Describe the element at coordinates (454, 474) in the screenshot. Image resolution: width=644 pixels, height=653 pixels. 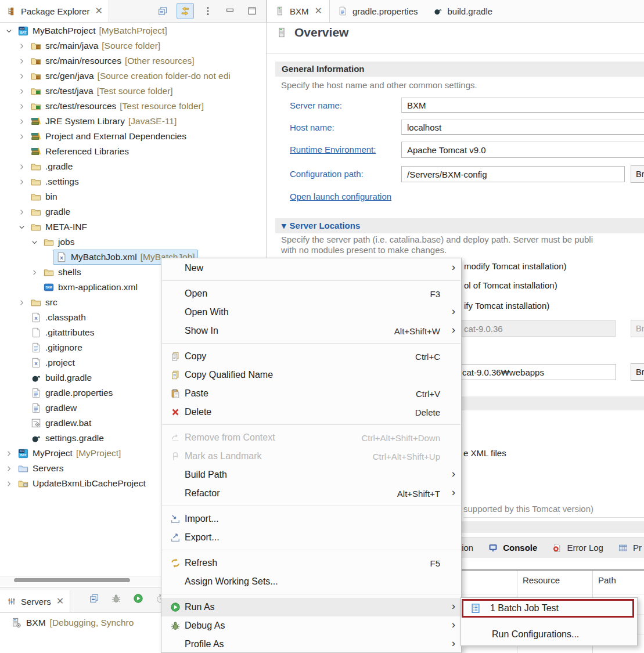
I see `submenu-arrow-icon: ›` at that location.